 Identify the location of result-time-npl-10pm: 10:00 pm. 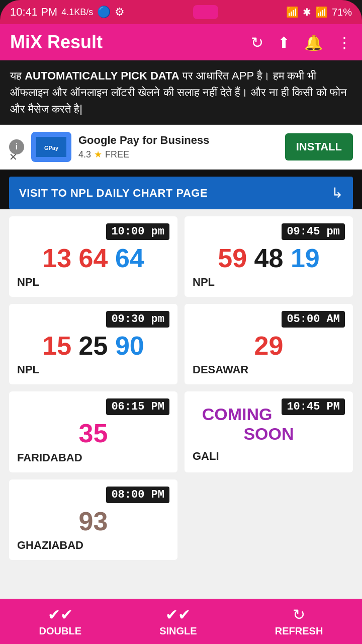
(138, 231).